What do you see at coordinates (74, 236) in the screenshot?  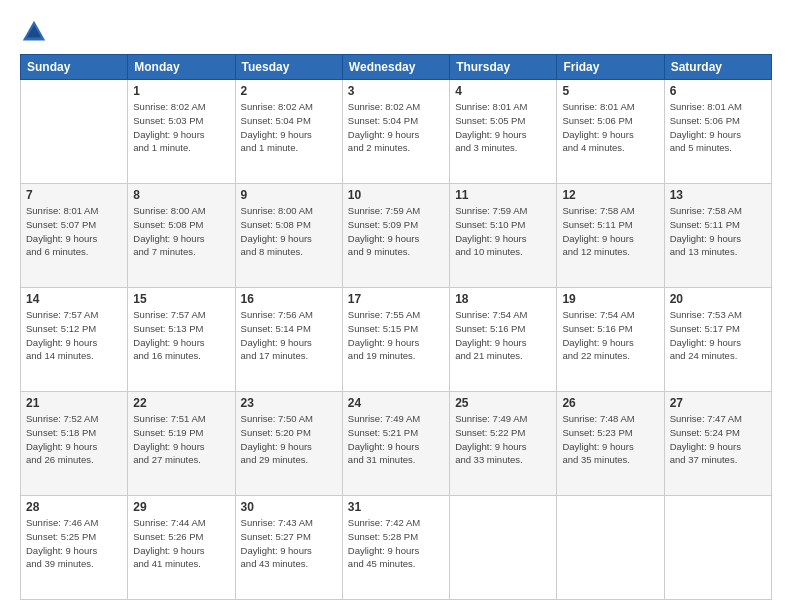 I see `calendar-cell: 7Sunrise: 8:01 AM Sunset: 5:07 PM Daylig…` at bounding box center [74, 236].